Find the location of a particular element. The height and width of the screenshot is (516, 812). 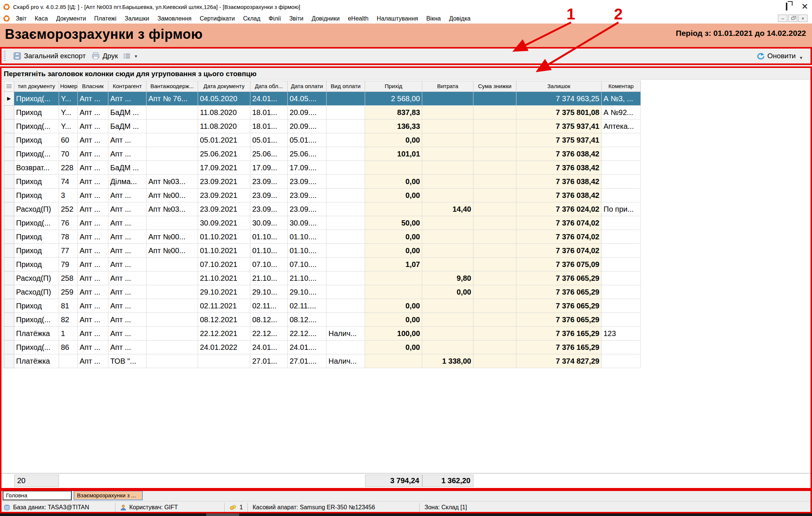

restore-button is located at coordinates (787, 7).